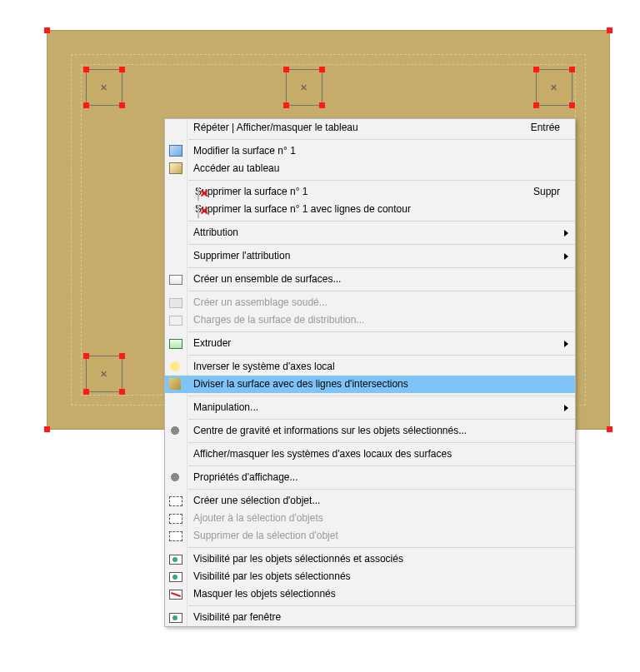  I want to click on selection-add-icon, so click(176, 519).